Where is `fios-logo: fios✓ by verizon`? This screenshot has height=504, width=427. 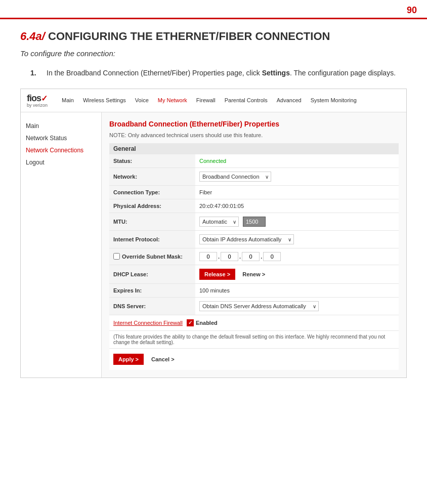 fios-logo: fios✓ by verizon is located at coordinates (37, 100).